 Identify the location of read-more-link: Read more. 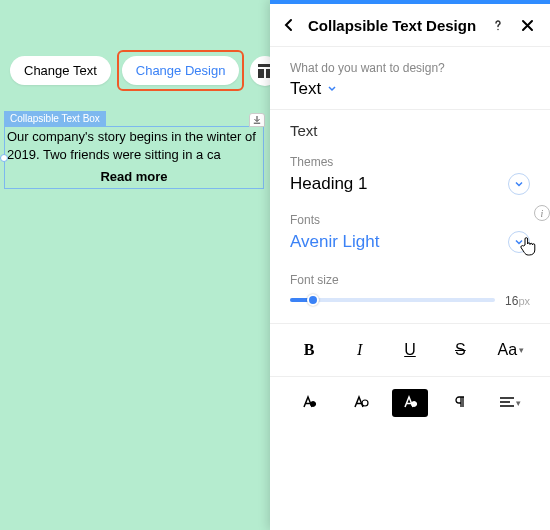
(134, 178).